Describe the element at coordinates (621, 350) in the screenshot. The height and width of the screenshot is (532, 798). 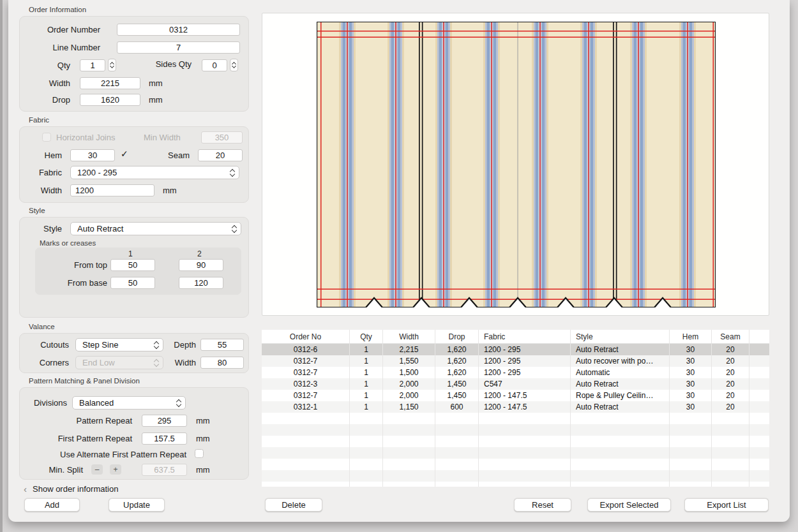
I see `table-cell: Auto Retract` at that location.